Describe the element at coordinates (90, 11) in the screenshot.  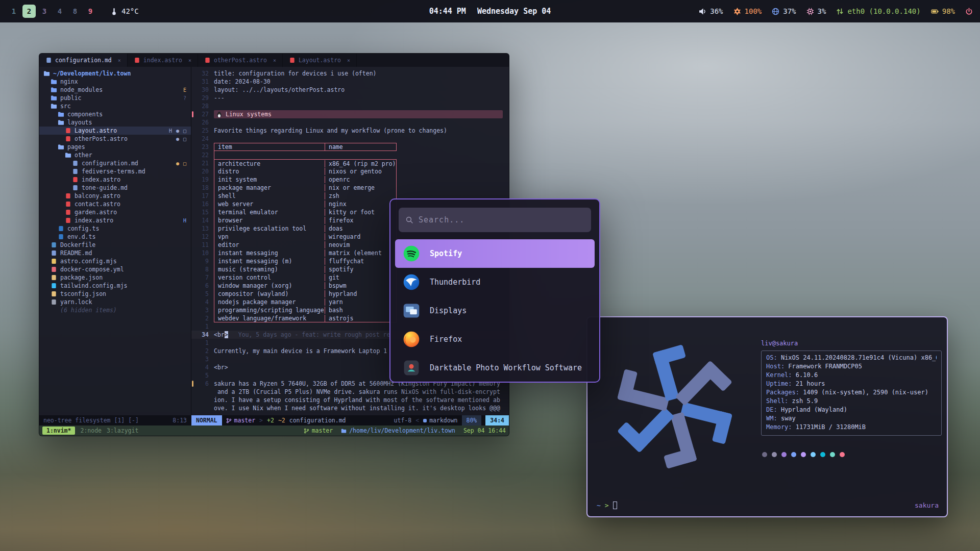
I see `workspace-9: 9` at that location.